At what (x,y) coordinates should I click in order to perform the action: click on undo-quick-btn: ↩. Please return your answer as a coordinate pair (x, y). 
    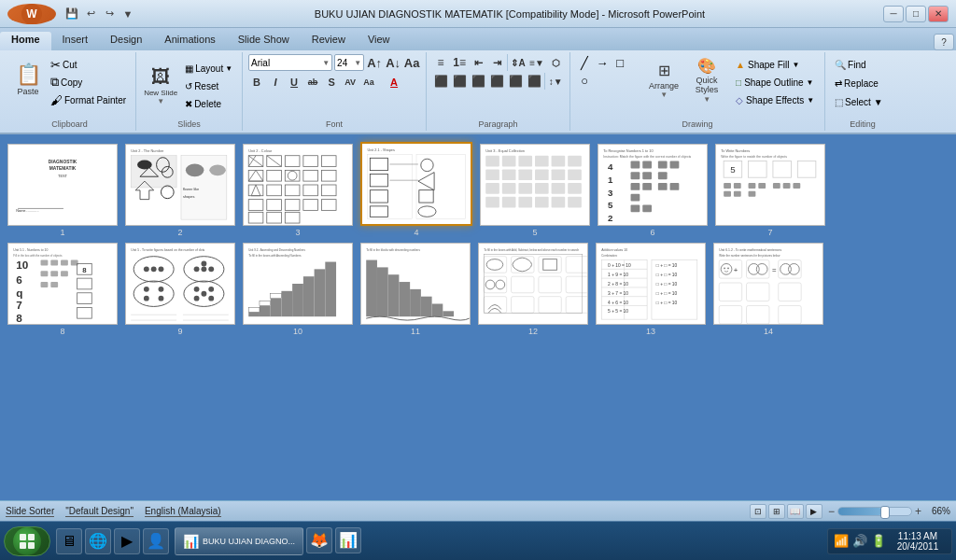
    Looking at the image, I should click on (91, 14).